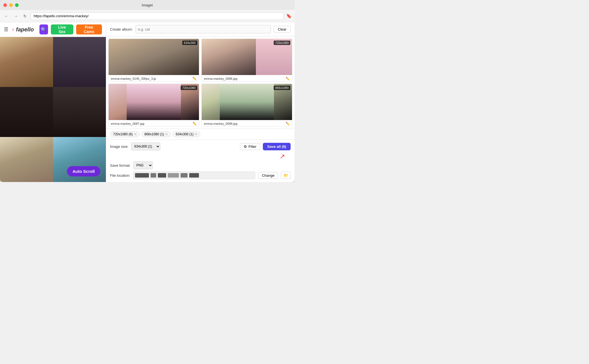 Image resolution: width=589 pixels, height=364 pixels. I want to click on filter-tag-label-866: 866x1080 (1), so click(154, 134).